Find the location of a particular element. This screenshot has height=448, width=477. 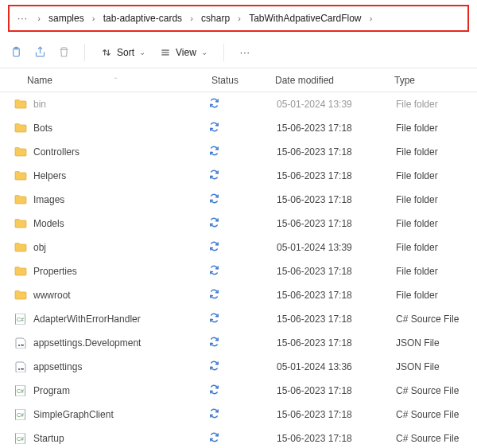

breadcrumb-item: samples is located at coordinates (67, 18).